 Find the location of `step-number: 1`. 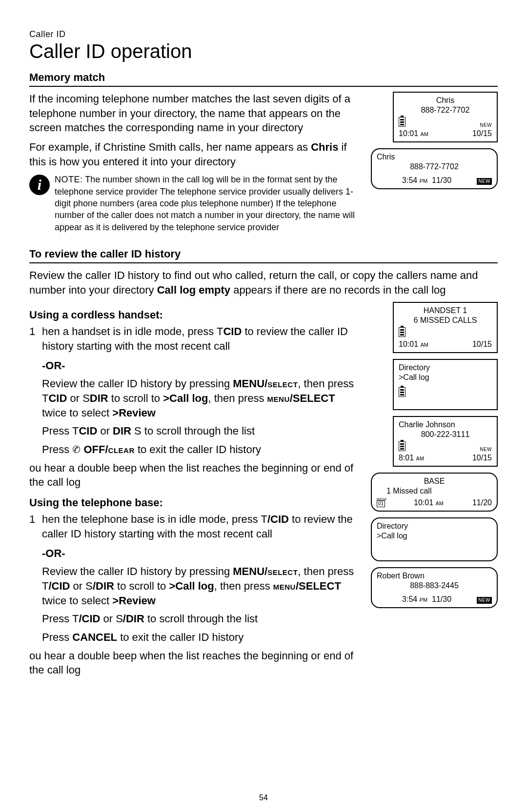

step-number: 1 is located at coordinates (36, 527).